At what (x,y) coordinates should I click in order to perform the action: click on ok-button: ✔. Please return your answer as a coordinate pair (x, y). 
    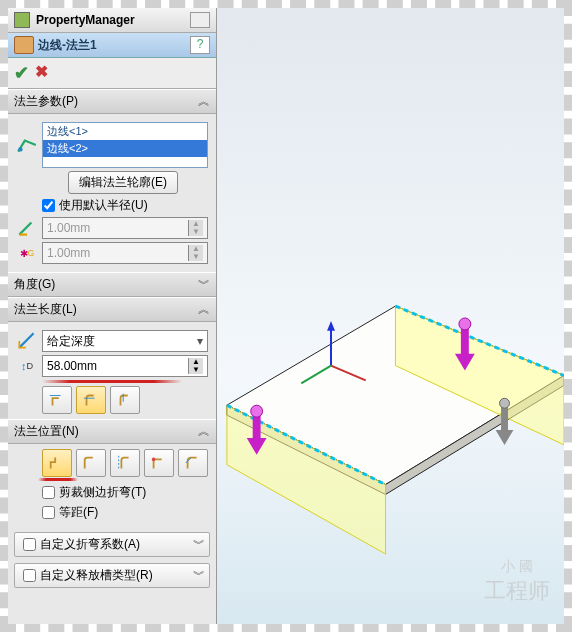
    Looking at the image, I should click on (22, 73).